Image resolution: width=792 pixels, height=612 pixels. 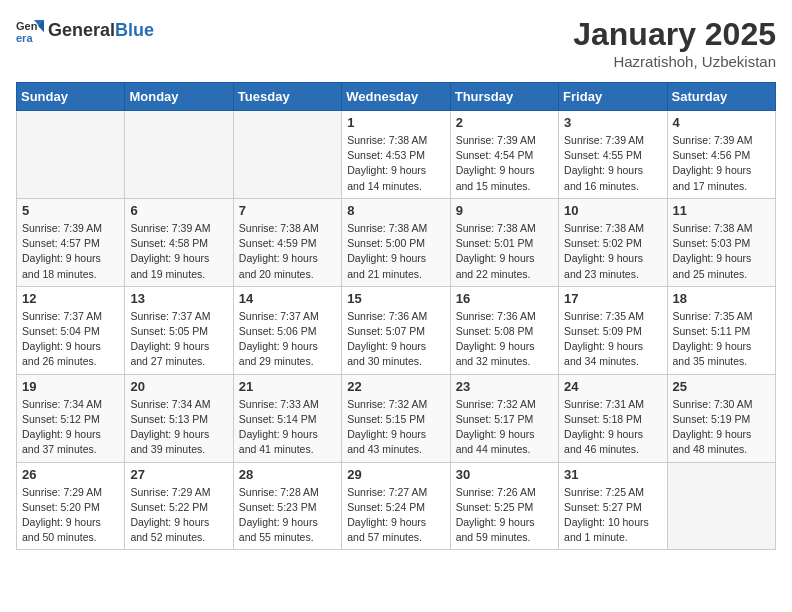 I want to click on calendar-week-row: 1Sunrise: 7:38 AM Sunset: 4:53 PM Daylig…, so click(x=396, y=155).